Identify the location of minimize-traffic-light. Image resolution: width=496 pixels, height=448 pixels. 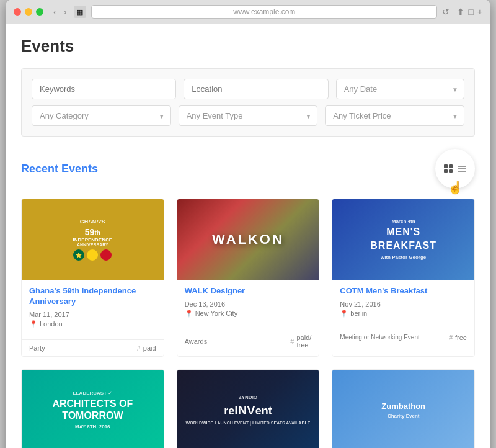
(29, 12).